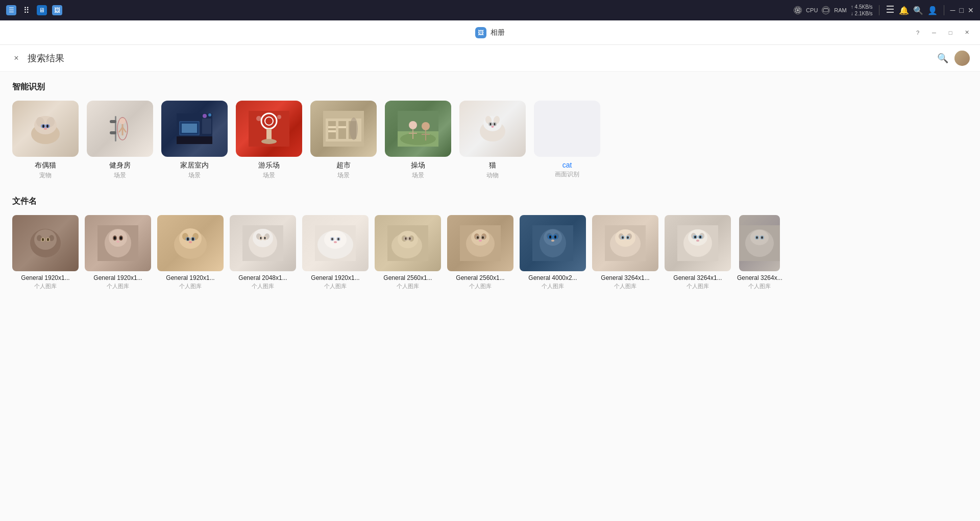  Describe the element at coordinates (879, 10) in the screenshot. I see `separator` at that location.